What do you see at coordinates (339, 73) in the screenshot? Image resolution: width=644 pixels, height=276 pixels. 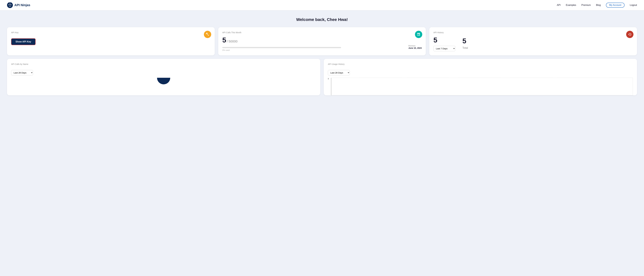 I see `usage-history-select: Last 28 Days Last 7 Days Last 90 Days` at bounding box center [339, 73].